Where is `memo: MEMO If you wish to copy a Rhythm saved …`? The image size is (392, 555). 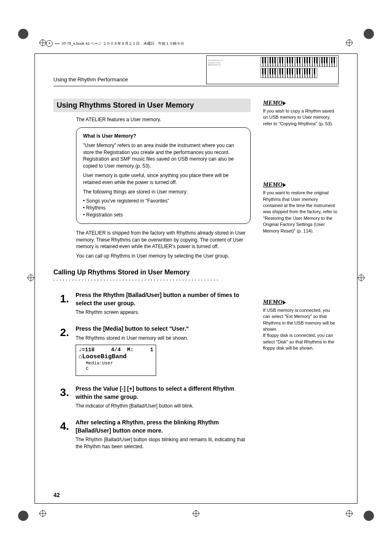
memo: MEMO If you wish to copy a Rhythm saved … is located at coordinates (301, 113).